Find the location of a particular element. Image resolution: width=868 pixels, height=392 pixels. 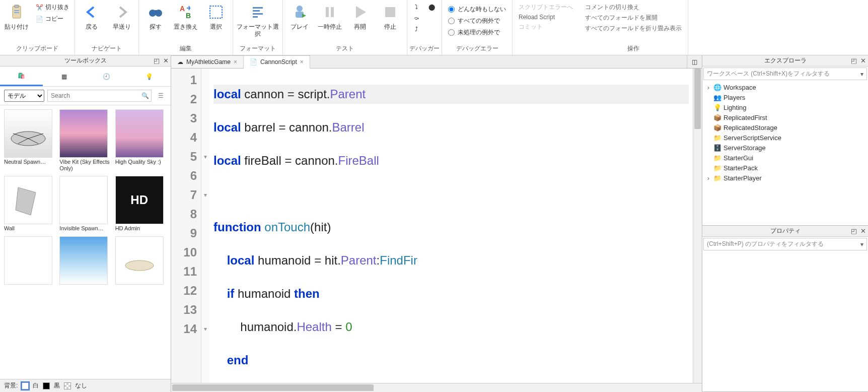

commit-button: コミット is located at coordinates (546, 27).